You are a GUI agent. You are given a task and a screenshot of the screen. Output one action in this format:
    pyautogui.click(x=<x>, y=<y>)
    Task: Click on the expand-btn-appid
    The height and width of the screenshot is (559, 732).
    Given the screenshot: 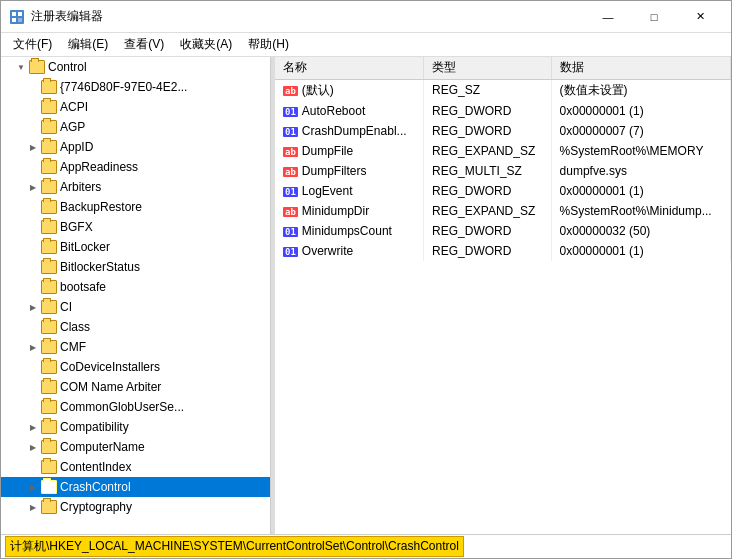 What is the action you would take?
    pyautogui.click(x=33, y=147)
    